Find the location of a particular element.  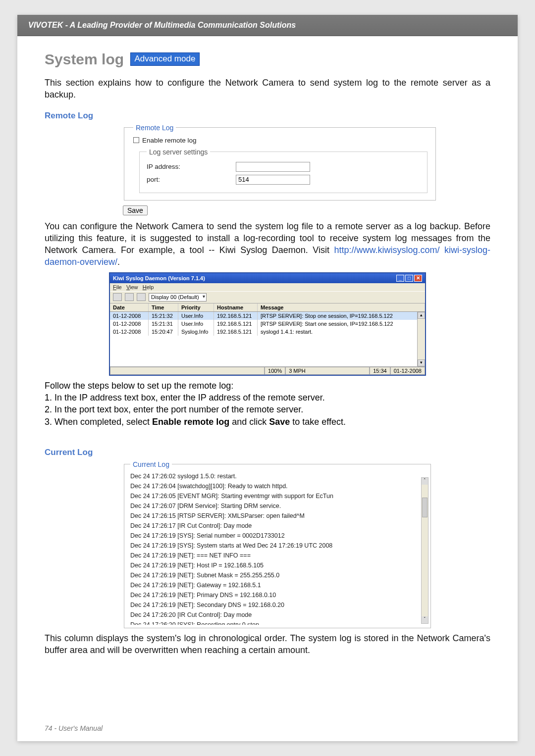

enable-remote-log-label: Enable remote log is located at coordinates (169, 141).